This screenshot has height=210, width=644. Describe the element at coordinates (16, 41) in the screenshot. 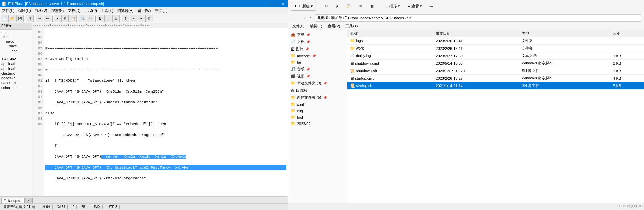

I see `sidebar-item-nacc1: nacc` at that location.